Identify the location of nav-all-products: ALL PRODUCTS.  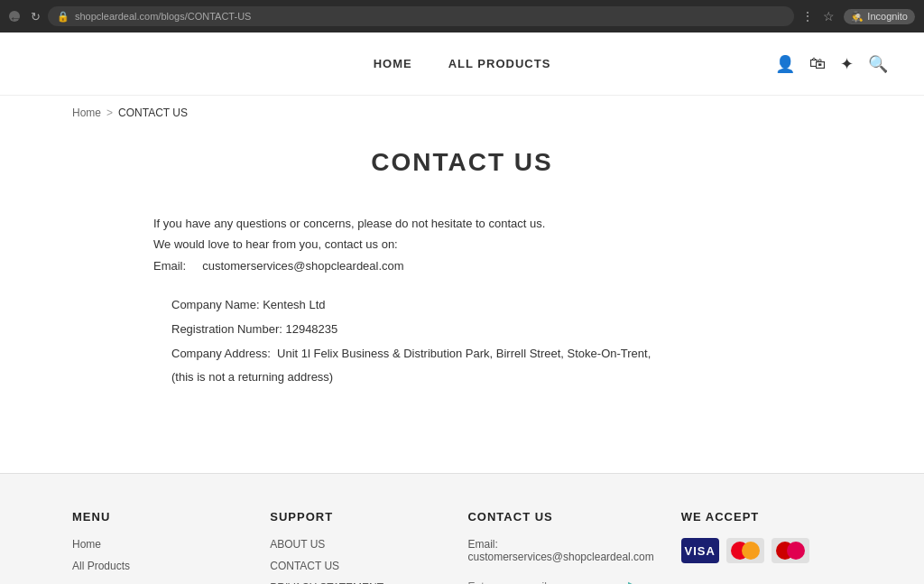
(500, 63).